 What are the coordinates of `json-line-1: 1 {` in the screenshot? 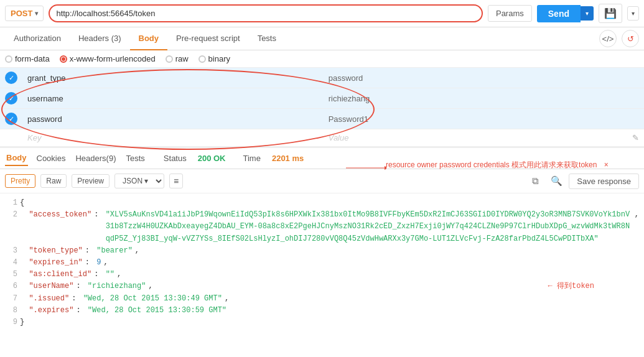 It's located at (322, 203).